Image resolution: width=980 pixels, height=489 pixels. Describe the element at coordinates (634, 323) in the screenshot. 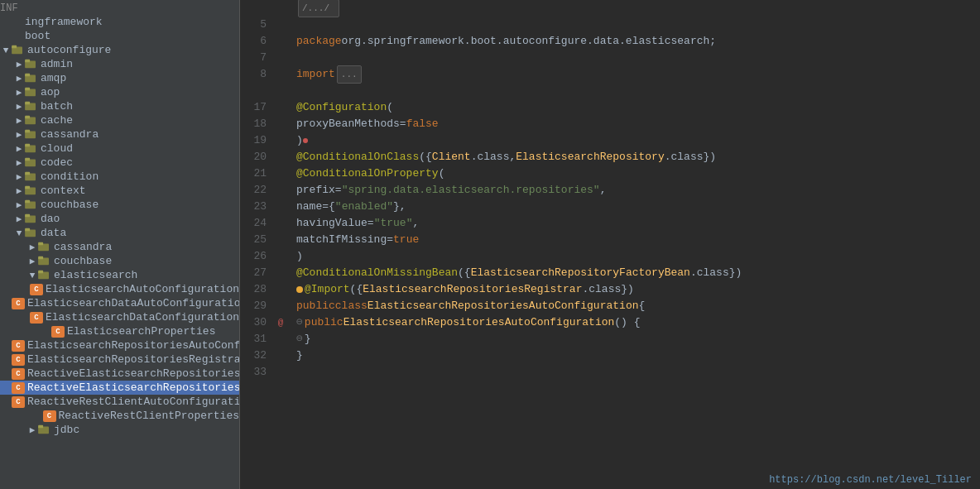

I see `code-line-19: ⊖ public ElasticsearchRepositoriesAutoCo…` at that location.